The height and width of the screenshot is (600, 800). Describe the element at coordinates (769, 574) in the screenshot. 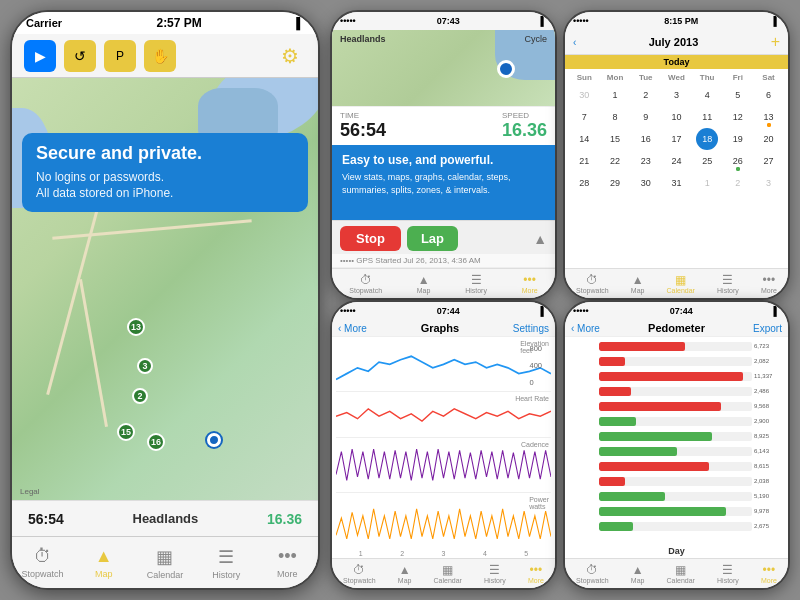

I see `pd-tab-more: ••• More` at that location.